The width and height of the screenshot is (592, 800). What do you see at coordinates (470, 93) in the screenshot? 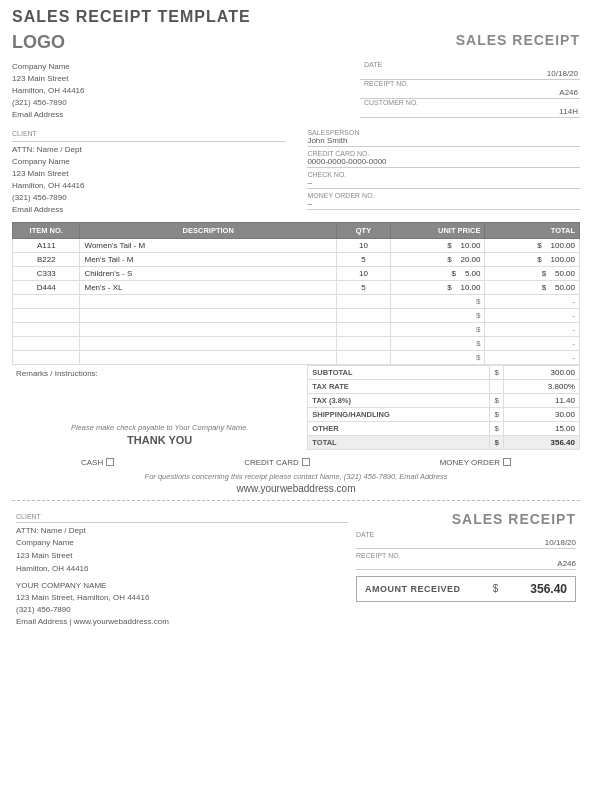
I see `receipt-no-value: A246` at bounding box center [470, 93].